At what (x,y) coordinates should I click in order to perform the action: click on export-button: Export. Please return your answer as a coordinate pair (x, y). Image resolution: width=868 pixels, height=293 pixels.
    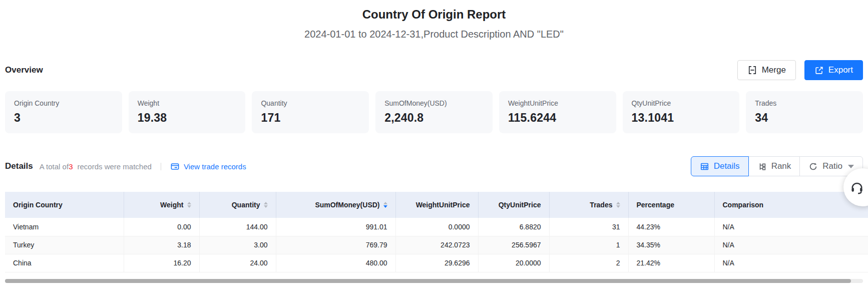
    Looking at the image, I should click on (834, 70).